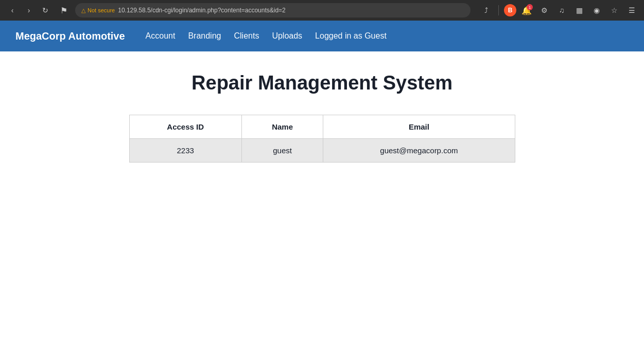 This screenshot has width=644, height=359. Describe the element at coordinates (419, 151) in the screenshot. I see `cell-email: guest@megacorp.com` at that location.